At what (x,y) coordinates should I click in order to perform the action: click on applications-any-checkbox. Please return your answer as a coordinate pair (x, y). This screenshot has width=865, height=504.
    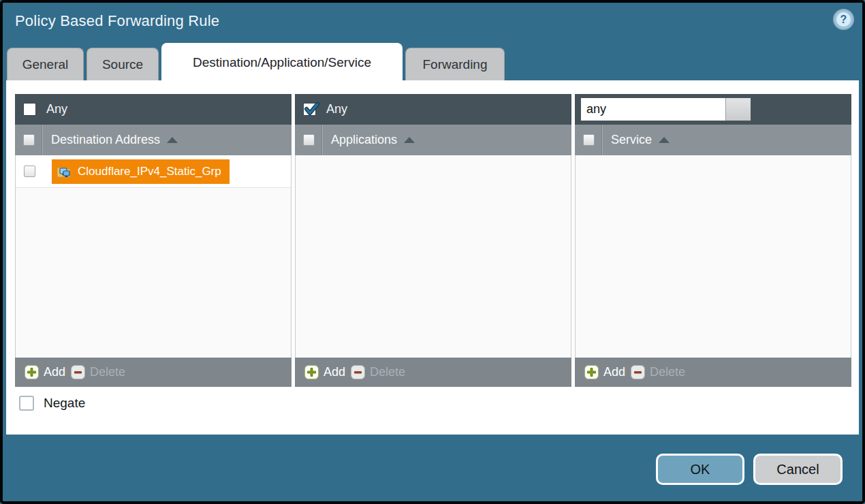
    Looking at the image, I should click on (309, 109).